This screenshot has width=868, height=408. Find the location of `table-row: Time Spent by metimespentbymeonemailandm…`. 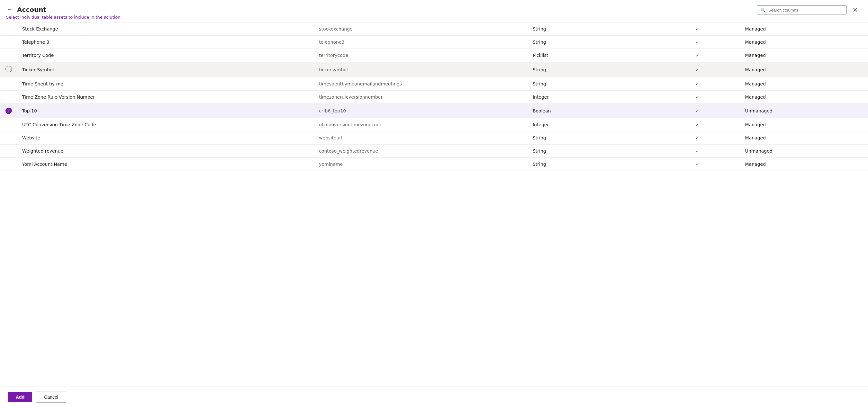

table-row: Time Spent by metimespentbymeonemailandm… is located at coordinates (434, 84).